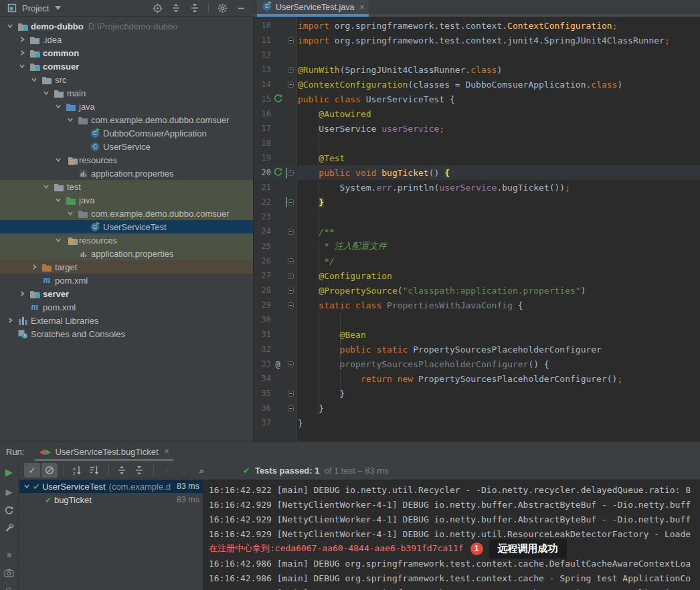 The width and height of the screenshot is (700, 590). I want to click on code-line-27: 27 @Configuration, so click(476, 276).